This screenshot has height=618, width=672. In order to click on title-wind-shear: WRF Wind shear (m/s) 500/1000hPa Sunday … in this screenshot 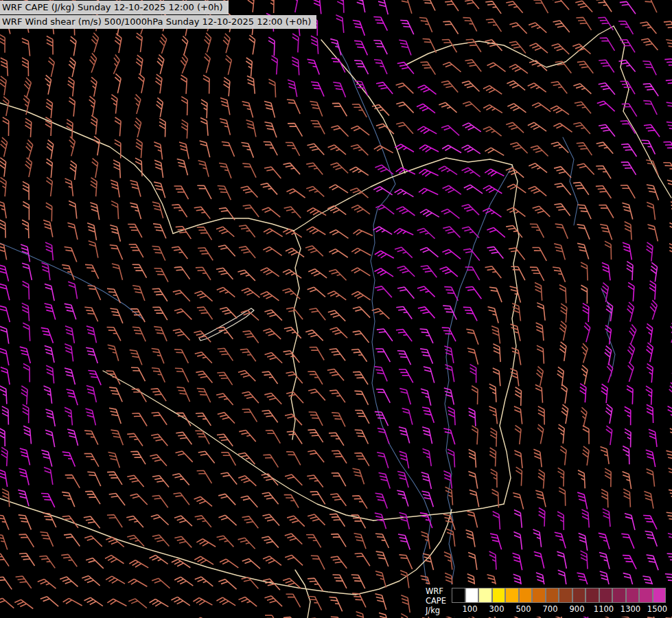, I will do `click(158, 22)`.